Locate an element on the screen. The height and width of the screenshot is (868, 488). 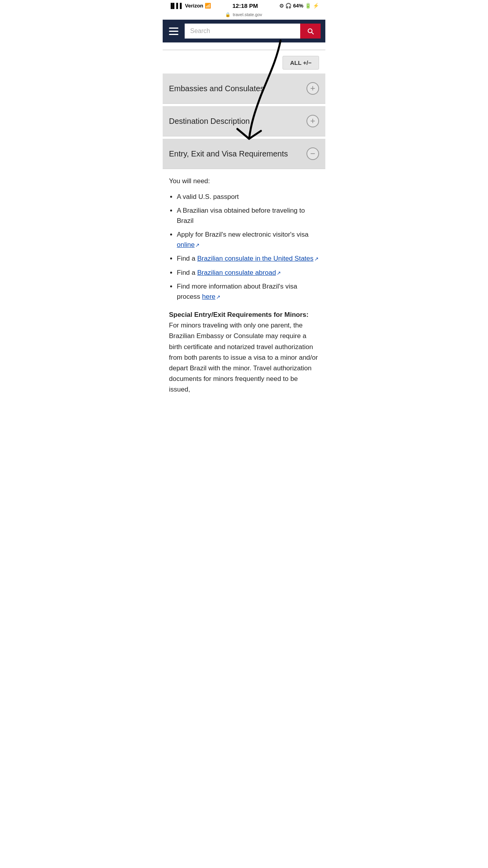
ext-icon-online: ↗ is located at coordinates (197, 245).